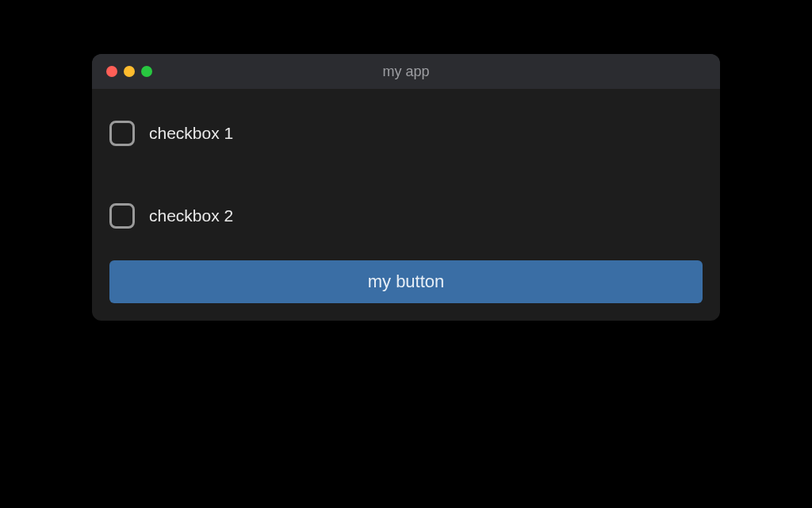  Describe the element at coordinates (406, 216) in the screenshot. I see `checkbox-2: checkbox 2` at that location.